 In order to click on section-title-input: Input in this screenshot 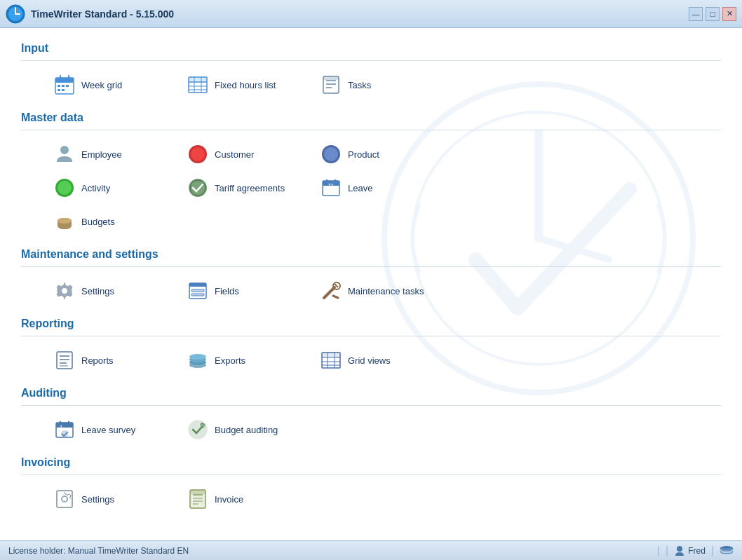, I will do `click(371, 48)`.